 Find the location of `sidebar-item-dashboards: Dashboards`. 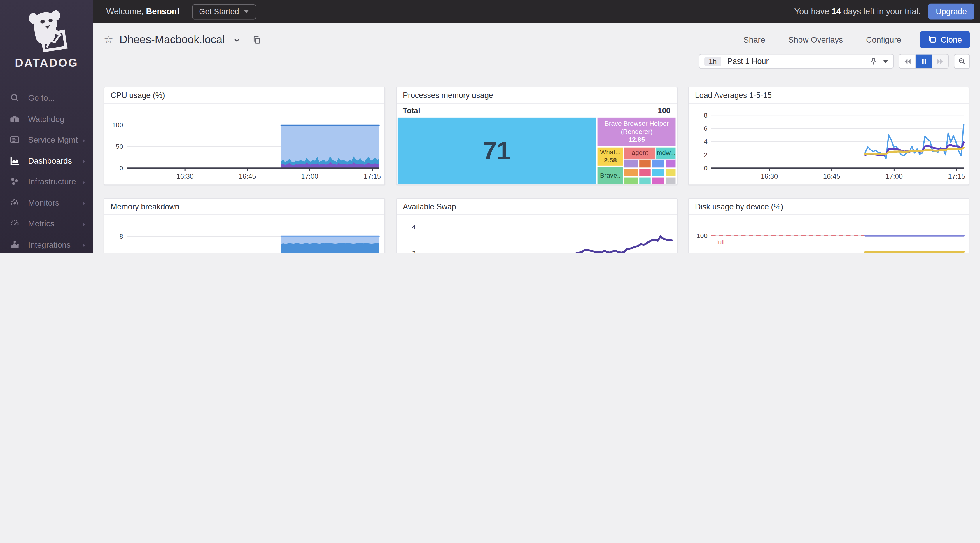

sidebar-item-dashboards: Dashboards is located at coordinates (46, 160).